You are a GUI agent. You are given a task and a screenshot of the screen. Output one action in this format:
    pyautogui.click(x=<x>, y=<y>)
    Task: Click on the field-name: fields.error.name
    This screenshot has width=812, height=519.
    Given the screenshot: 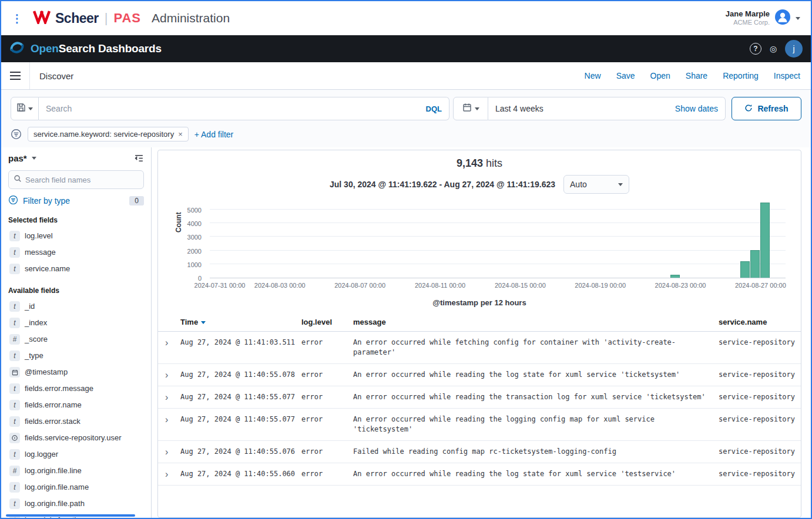 What is the action you would take?
    pyautogui.click(x=53, y=405)
    